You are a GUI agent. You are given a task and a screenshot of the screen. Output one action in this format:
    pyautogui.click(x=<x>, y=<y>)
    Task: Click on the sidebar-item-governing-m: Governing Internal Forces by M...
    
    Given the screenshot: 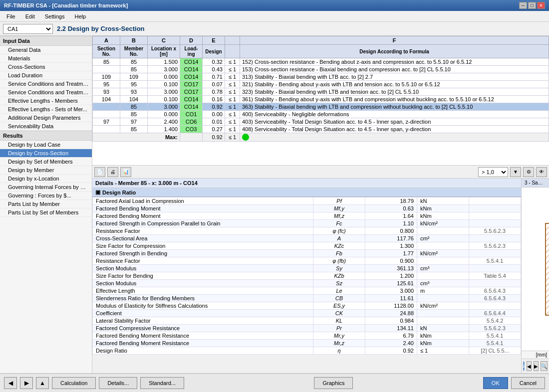 What is the action you would take?
    pyautogui.click(x=46, y=188)
    